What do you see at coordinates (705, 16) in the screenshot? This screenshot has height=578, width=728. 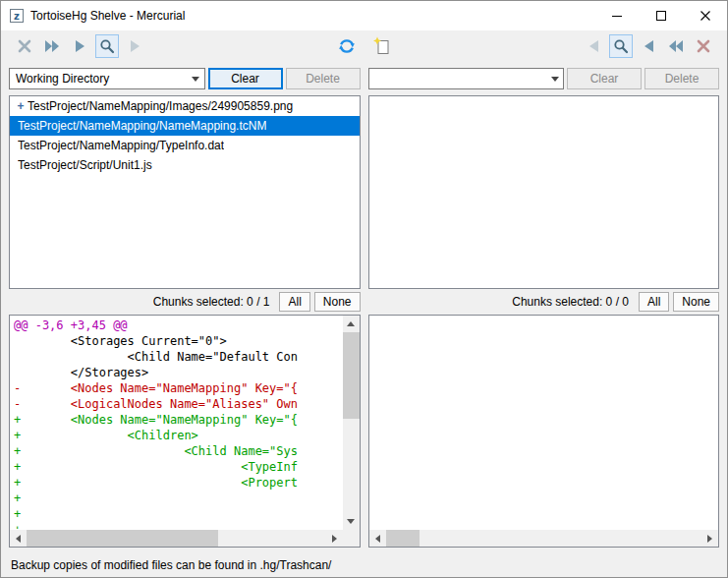 I see `close-icon` at bounding box center [705, 16].